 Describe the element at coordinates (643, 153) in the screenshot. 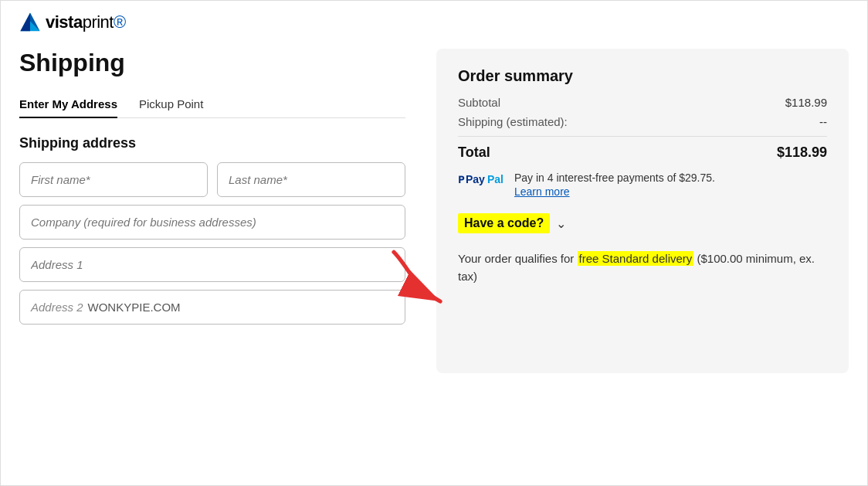

I see `total-row: Total $118.99` at that location.